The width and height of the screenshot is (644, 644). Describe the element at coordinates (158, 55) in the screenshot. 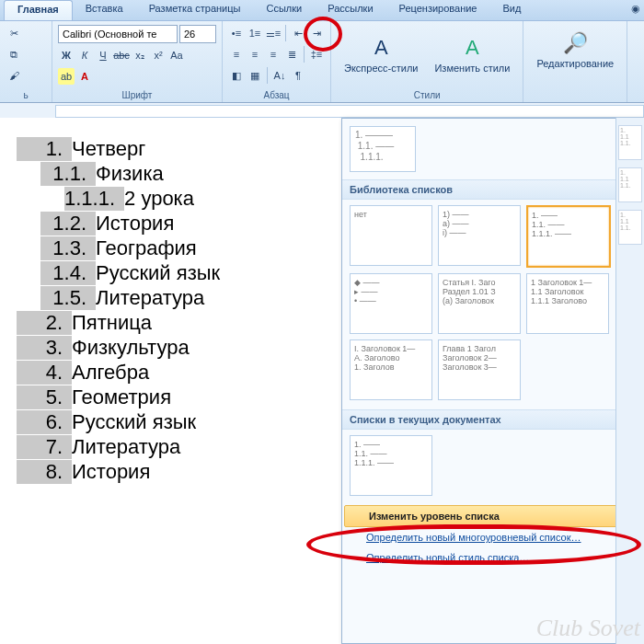

I see `superscript-button: x²` at that location.